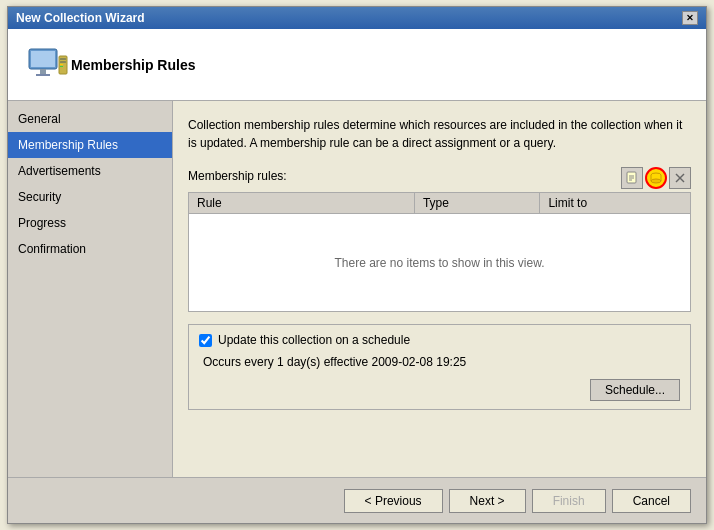 The width and height of the screenshot is (714, 530). I want to click on empty-row: There are no items to show in this view., so click(440, 263).